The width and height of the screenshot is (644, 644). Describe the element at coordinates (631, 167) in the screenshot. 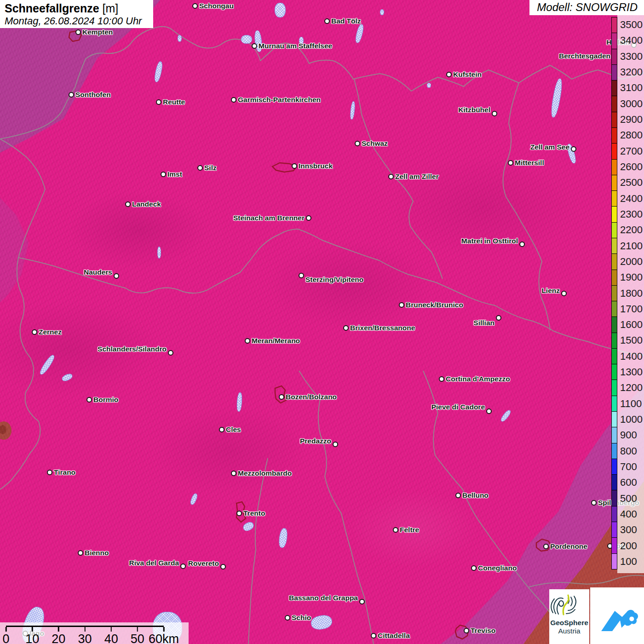

I see `legend-value-label: 2600` at that location.